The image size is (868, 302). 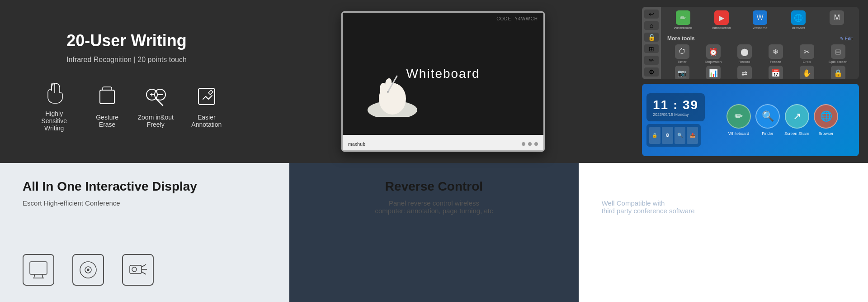 What do you see at coordinates (776, 62) in the screenshot?
I see `freeze-label: Freeze` at bounding box center [776, 62].